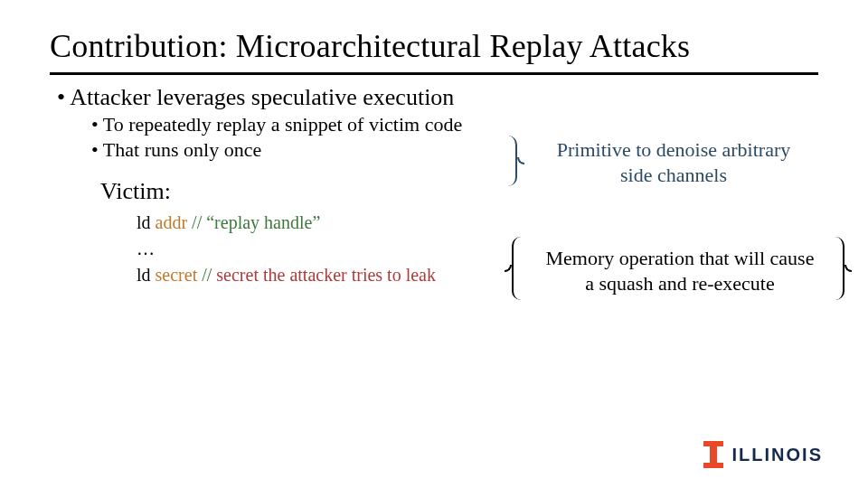 The width and height of the screenshot is (868, 488). Describe the element at coordinates (256, 222) in the screenshot. I see `code-comment: // “replay handle”` at that location.